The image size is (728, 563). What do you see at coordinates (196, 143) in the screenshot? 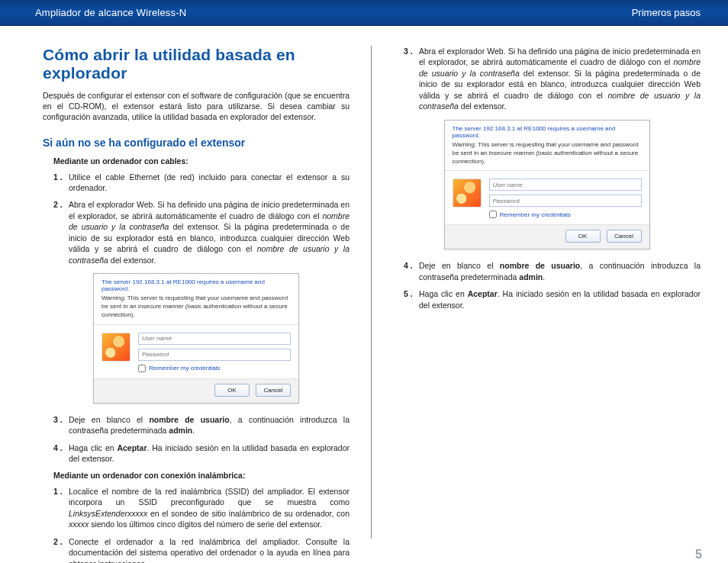
I see `subheading: Si aún no se ha configurado el extensor` at bounding box center [196, 143].